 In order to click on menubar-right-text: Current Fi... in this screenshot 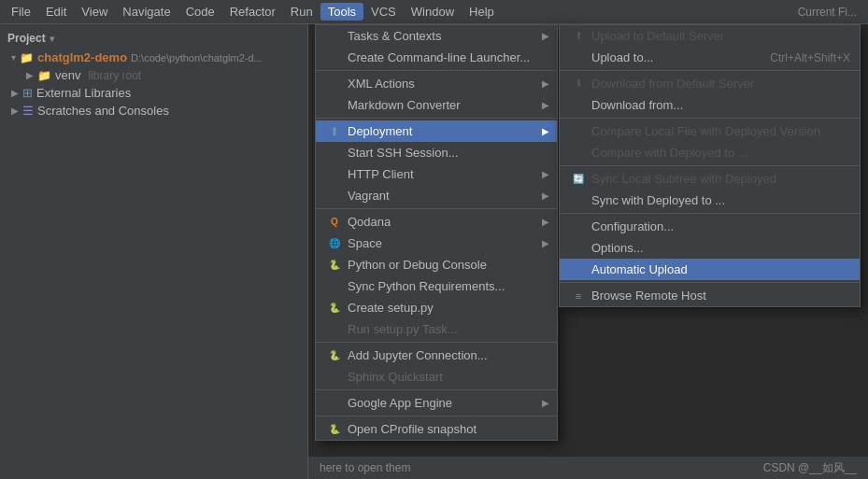, I will do `click(832, 12)`.